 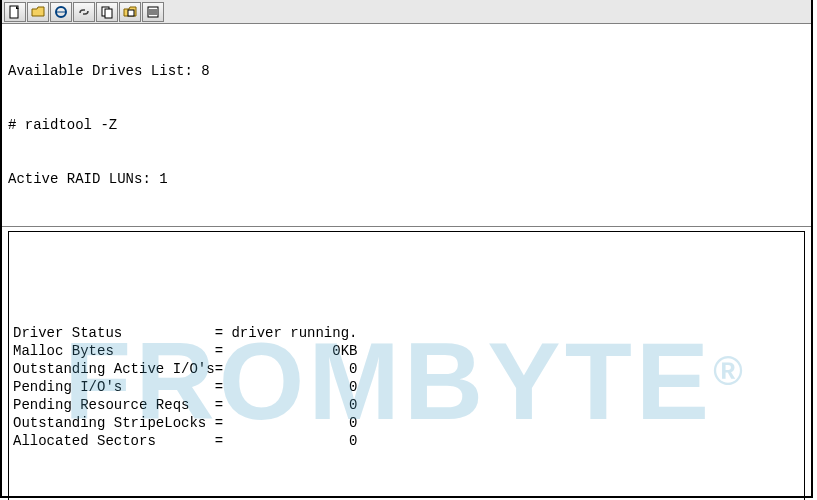 I want to click on status-line: Malloc Bytes = 0KB, so click(x=406, y=351).